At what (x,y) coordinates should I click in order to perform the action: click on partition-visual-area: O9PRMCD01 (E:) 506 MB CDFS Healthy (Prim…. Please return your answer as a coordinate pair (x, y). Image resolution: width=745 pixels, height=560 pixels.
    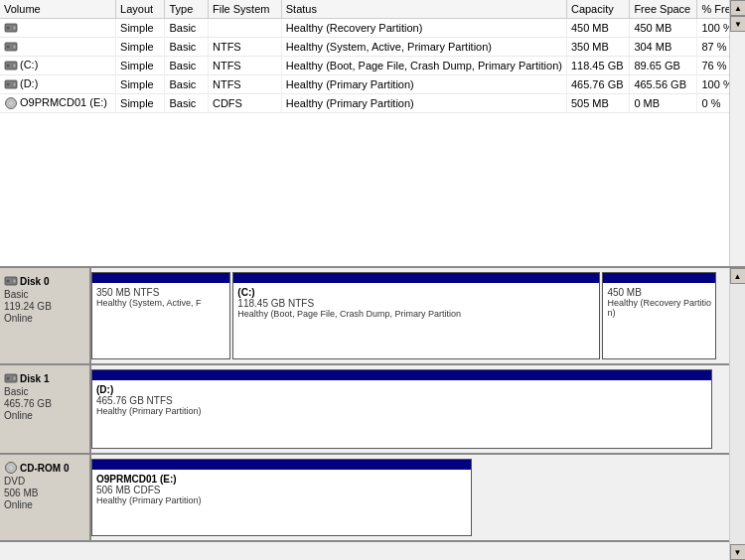
    Looking at the image, I should click on (410, 497).